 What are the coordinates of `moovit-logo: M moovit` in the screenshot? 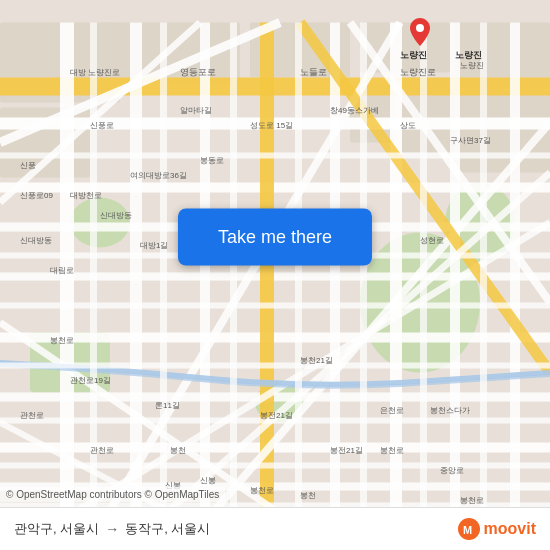 It's located at (497, 529).